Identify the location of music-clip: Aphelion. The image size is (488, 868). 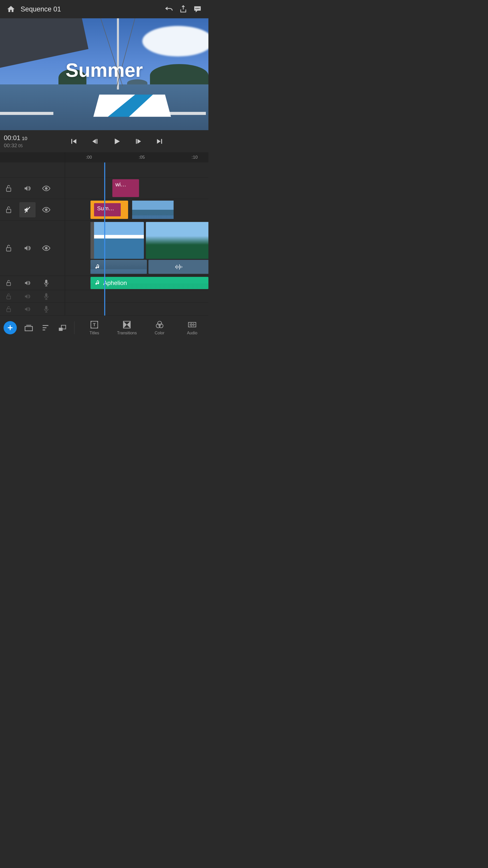
(150, 283).